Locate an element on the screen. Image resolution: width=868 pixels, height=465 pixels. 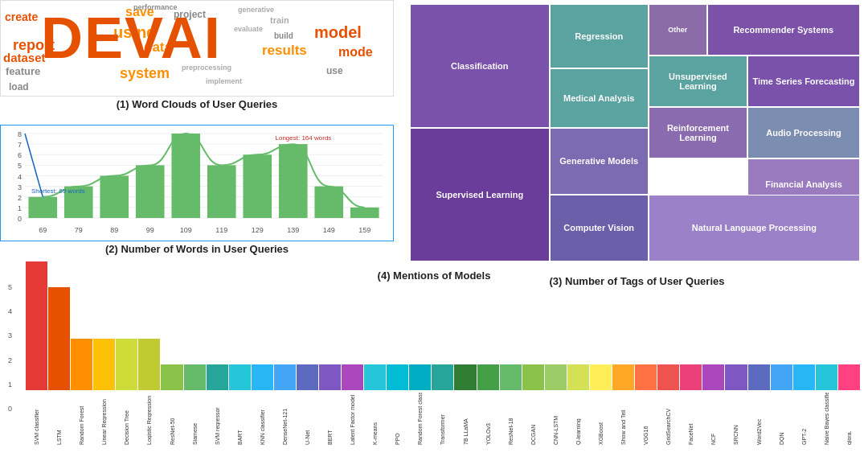
svg-text: 159 is located at coordinates (365, 230).